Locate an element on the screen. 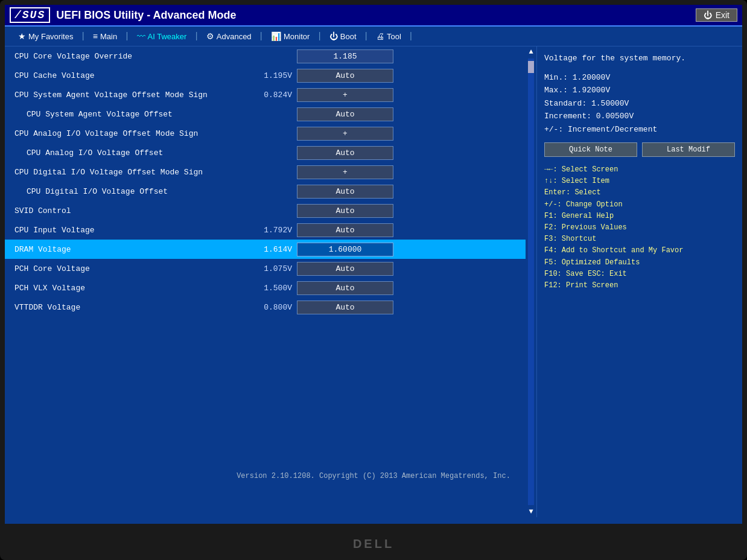 The image size is (747, 560). setting-control-cpu-analog-io-offset-sign: + is located at coordinates (345, 134).